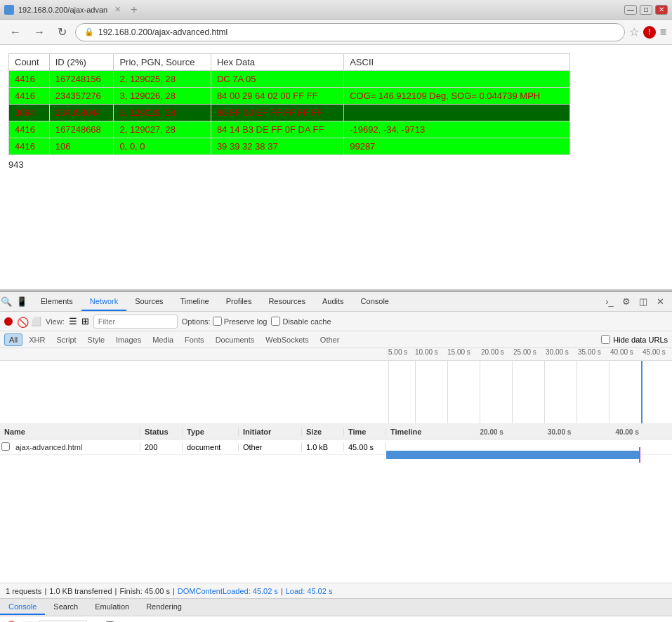  I want to click on dock-icon: ◫, so click(643, 302).